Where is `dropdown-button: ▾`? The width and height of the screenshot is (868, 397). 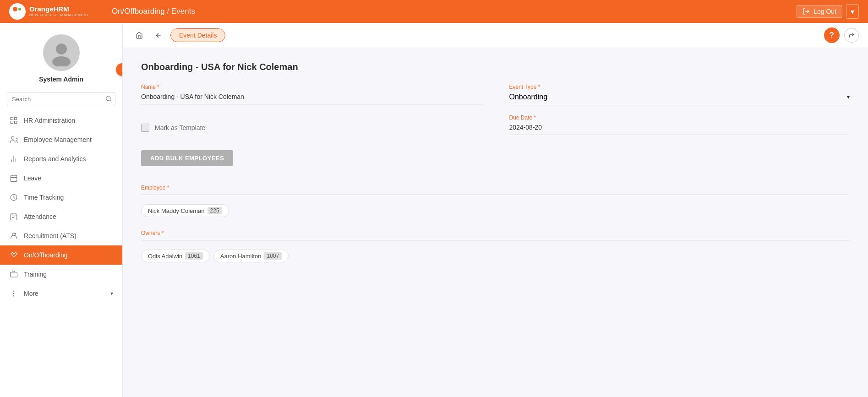 dropdown-button: ▾ is located at coordinates (852, 11).